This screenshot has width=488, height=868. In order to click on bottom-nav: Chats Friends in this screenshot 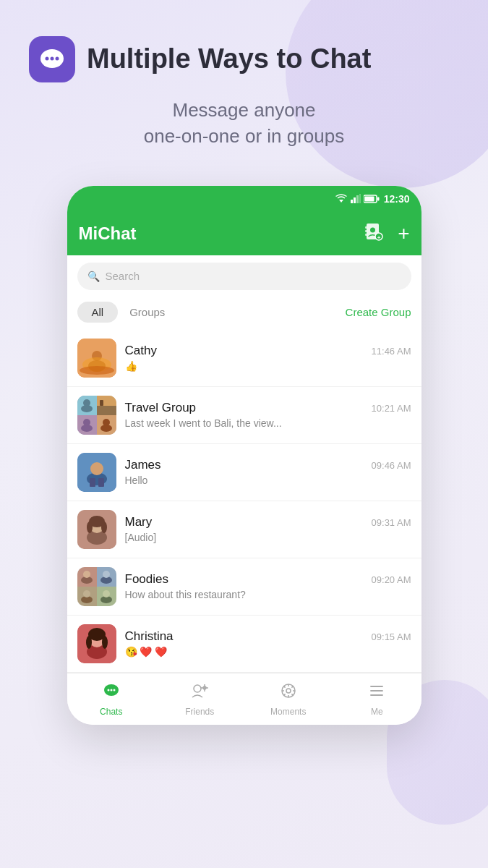, I will do `click(244, 699)`.